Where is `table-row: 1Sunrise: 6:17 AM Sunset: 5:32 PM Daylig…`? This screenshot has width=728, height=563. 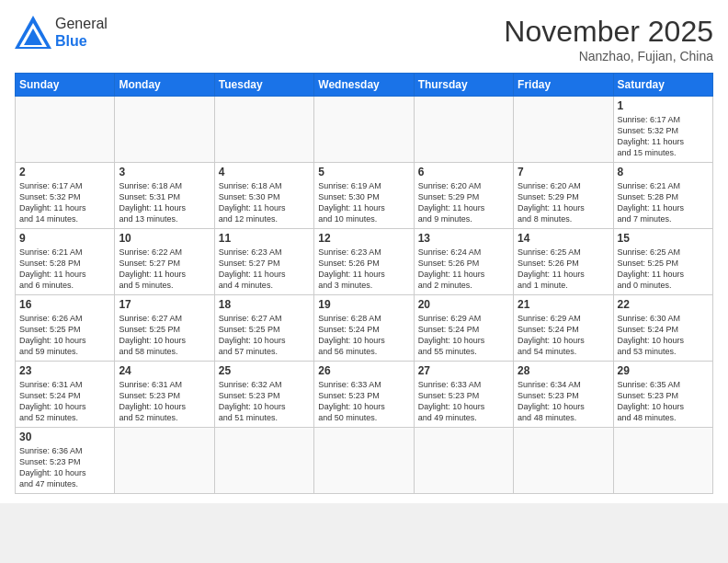
table-row: 1Sunrise: 6:17 AM Sunset: 5:32 PM Daylig… is located at coordinates (663, 130).